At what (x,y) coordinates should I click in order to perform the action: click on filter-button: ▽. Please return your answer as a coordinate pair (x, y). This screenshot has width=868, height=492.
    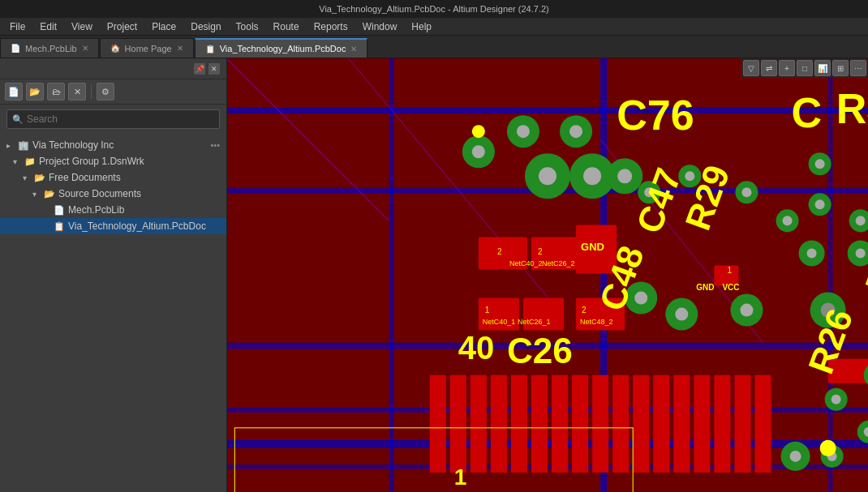
    Looking at the image, I should click on (751, 68).